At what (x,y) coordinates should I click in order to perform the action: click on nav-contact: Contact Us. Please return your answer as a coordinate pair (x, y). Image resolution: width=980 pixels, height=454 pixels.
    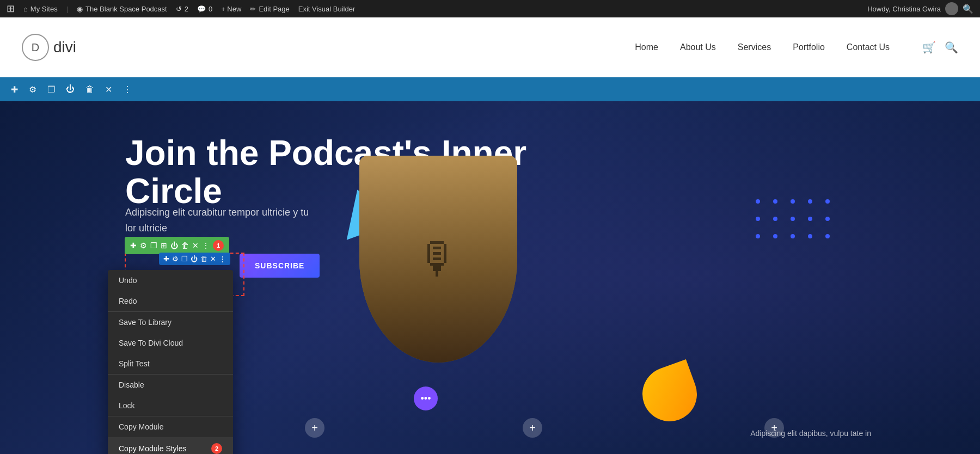
    Looking at the image, I should click on (868, 47).